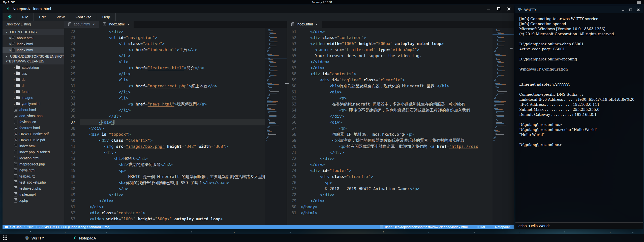 The height and width of the screenshot is (242, 644). I want to click on file-name: about.html, so click(28, 110).